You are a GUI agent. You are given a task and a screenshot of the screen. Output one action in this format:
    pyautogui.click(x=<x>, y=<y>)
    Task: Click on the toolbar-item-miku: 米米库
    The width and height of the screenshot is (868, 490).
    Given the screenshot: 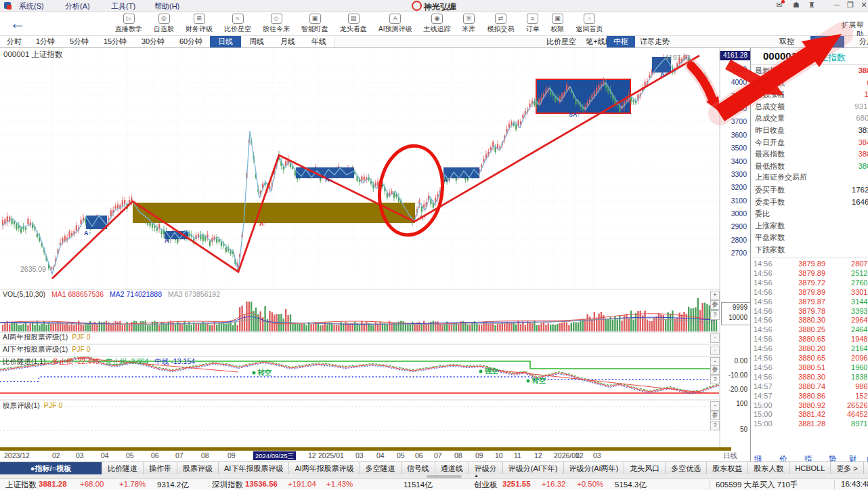 What is the action you would take?
    pyautogui.click(x=469, y=24)
    